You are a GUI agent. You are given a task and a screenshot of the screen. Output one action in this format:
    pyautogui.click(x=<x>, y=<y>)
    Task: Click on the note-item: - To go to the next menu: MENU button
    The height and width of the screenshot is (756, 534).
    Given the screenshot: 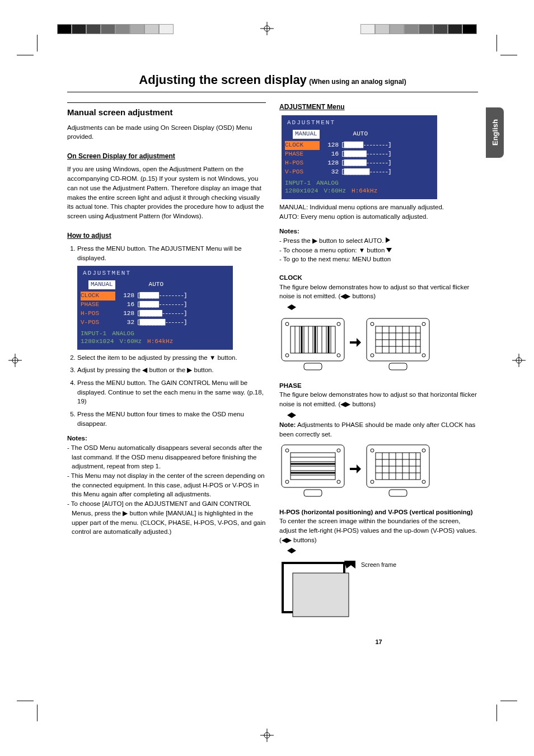 What is the action you would take?
    pyautogui.click(x=378, y=260)
    